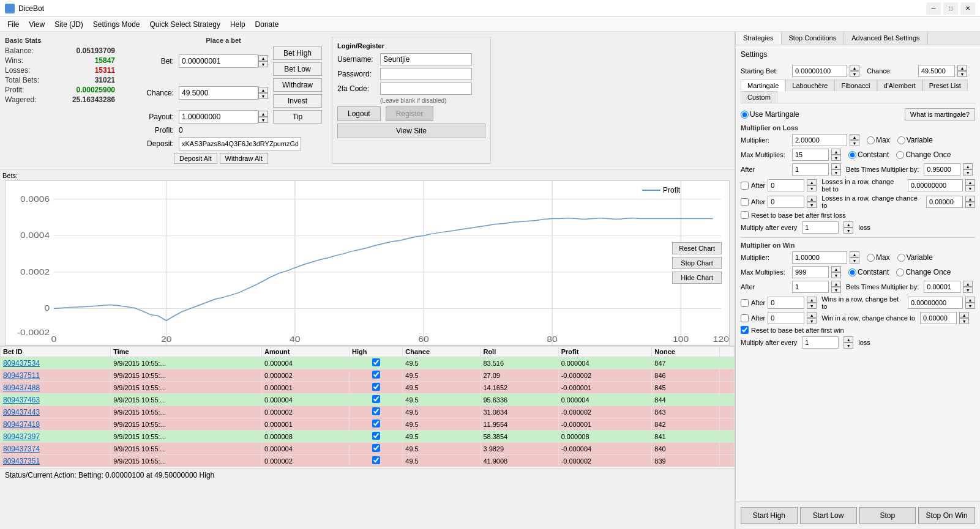  I want to click on after-bets-spin-down: ▼, so click(836, 172).